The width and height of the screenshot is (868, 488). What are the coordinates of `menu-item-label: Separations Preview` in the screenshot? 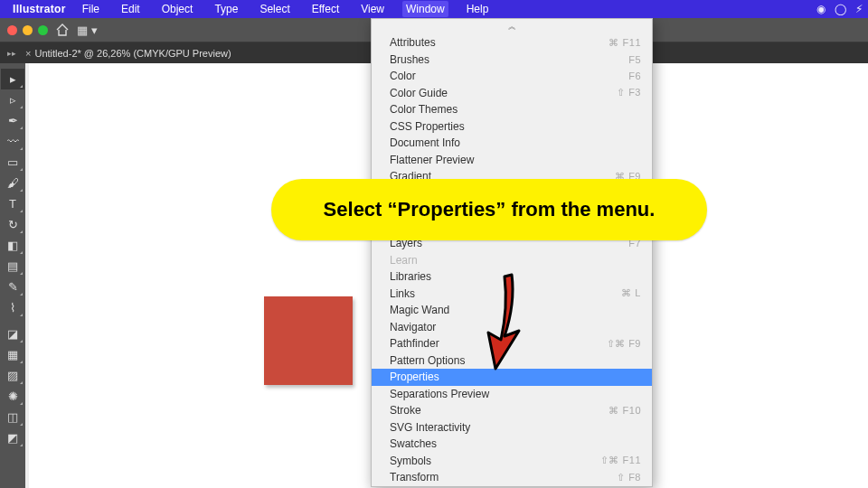 It's located at (439, 394).